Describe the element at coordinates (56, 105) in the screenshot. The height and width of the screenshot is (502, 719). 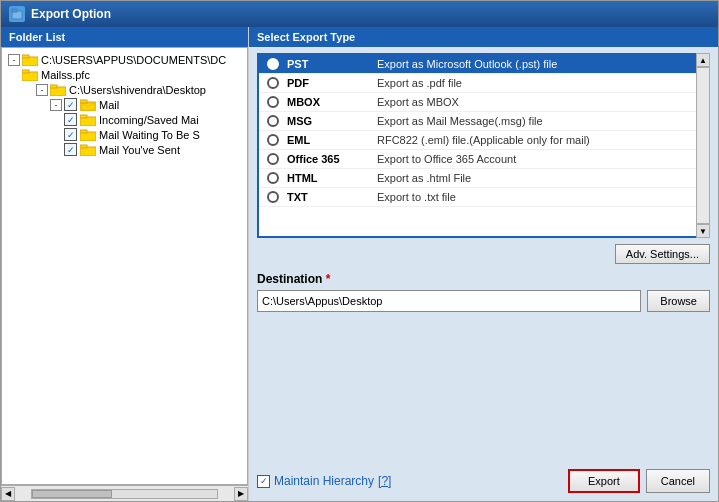
I see `expand-icon-mail: -` at that location.